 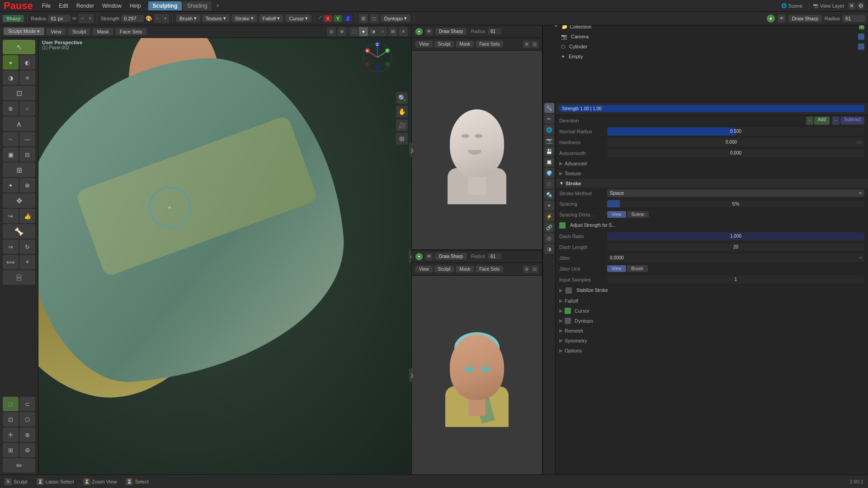 What do you see at coordinates (617, 268) in the screenshot?
I see `jitter-view-btn: View` at bounding box center [617, 268].